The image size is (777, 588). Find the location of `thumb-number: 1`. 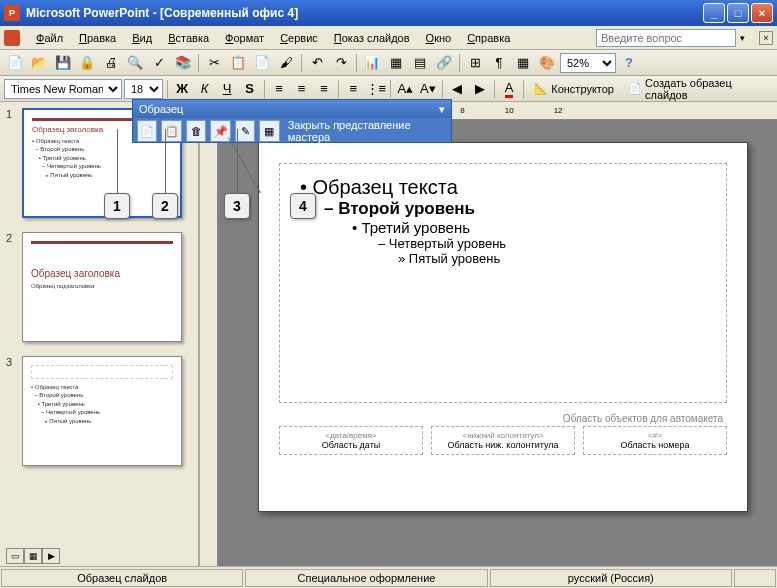

thumb-number: 1 is located at coordinates (11, 163).